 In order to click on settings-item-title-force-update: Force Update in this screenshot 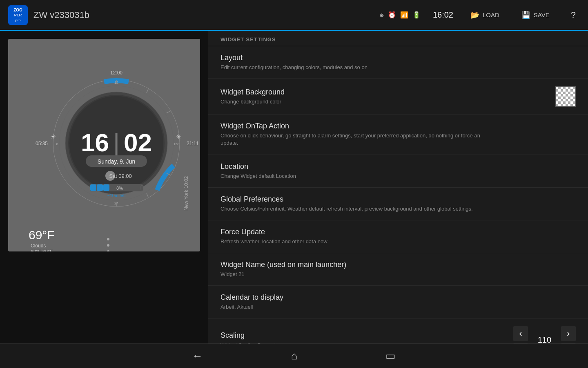, I will do `click(274, 232)`.